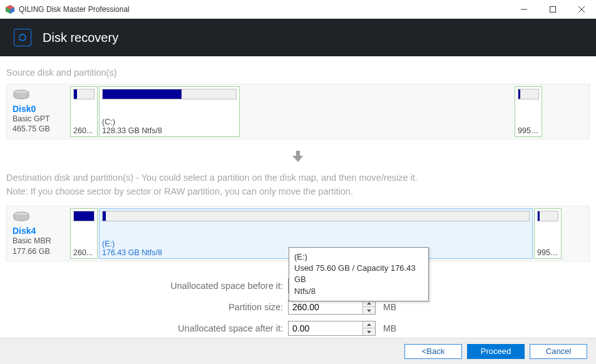 This screenshot has height=364, width=596. Describe the element at coordinates (389, 328) in the screenshot. I see `after-unit: MB` at that location.